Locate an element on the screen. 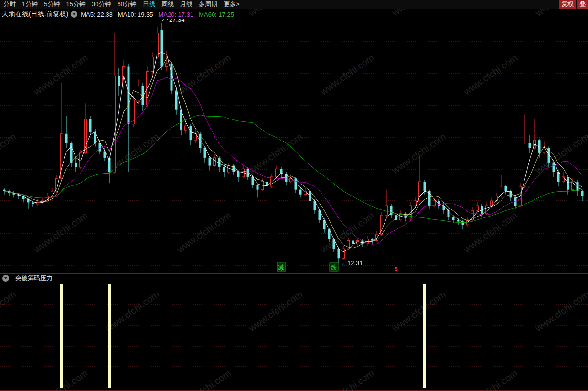  chart-header: 天地在线(日线.前复权) MA5: 22.33MA10: 19.35MA20: … is located at coordinates (294, 14).